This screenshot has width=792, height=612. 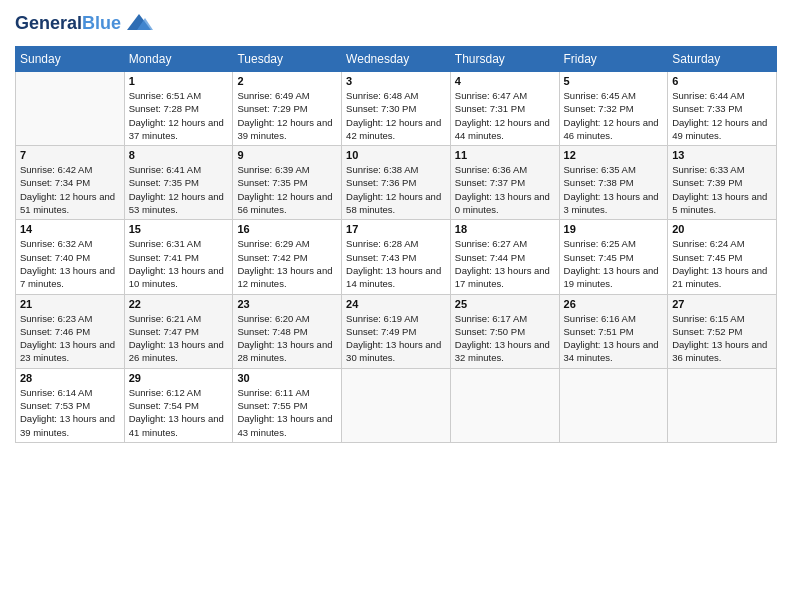 I want to click on calendar-cell: 9Sunrise: 6:39 AMSunset: 7:35 PMDaylight…, so click(x=288, y=183).